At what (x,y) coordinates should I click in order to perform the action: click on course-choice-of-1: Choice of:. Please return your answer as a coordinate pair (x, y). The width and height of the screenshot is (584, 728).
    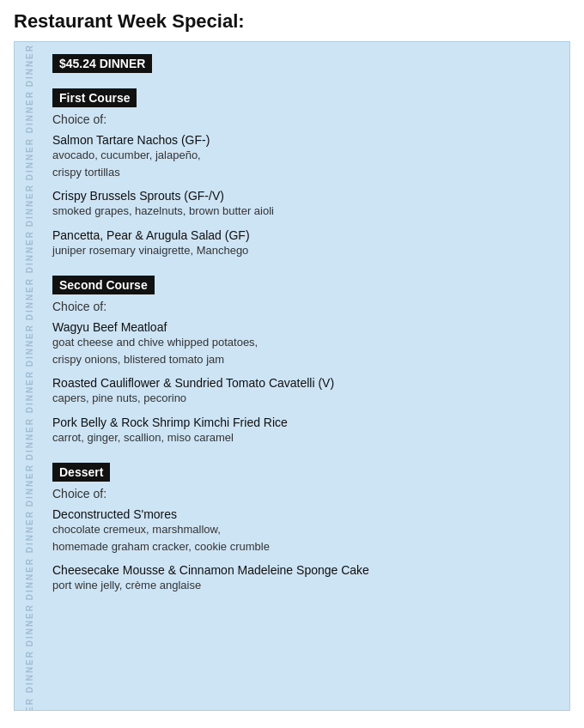
    Looking at the image, I should click on (305, 306).